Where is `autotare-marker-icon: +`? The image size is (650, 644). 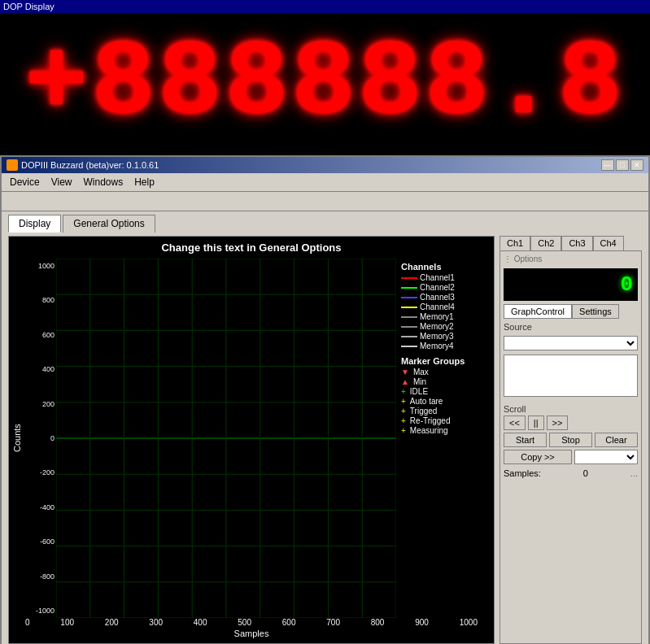 autotare-marker-icon: + is located at coordinates (404, 402).